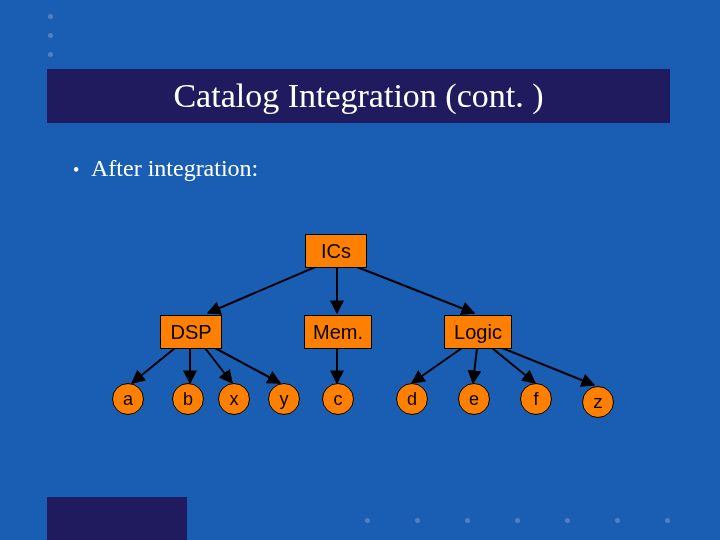 This screenshot has width=720, height=540. Describe the element at coordinates (336, 251) in the screenshot. I see `node-ics: ICs` at that location.